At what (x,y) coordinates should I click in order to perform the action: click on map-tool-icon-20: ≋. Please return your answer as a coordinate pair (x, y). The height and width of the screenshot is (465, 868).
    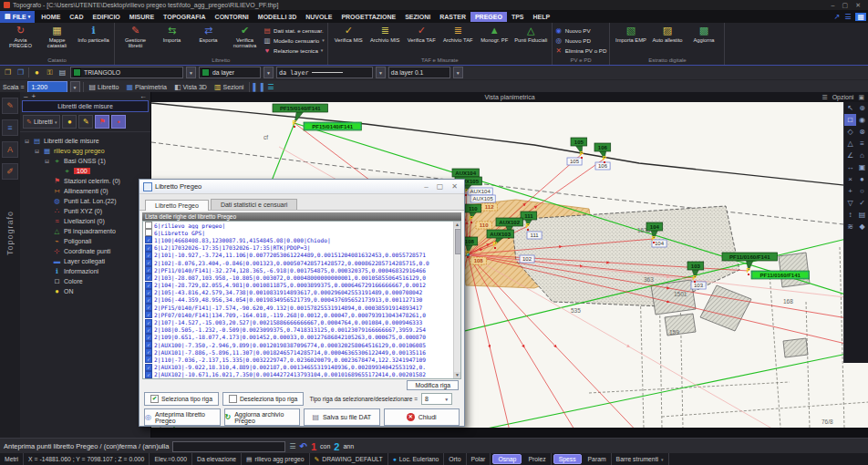
    Looking at the image, I should click on (850, 226).